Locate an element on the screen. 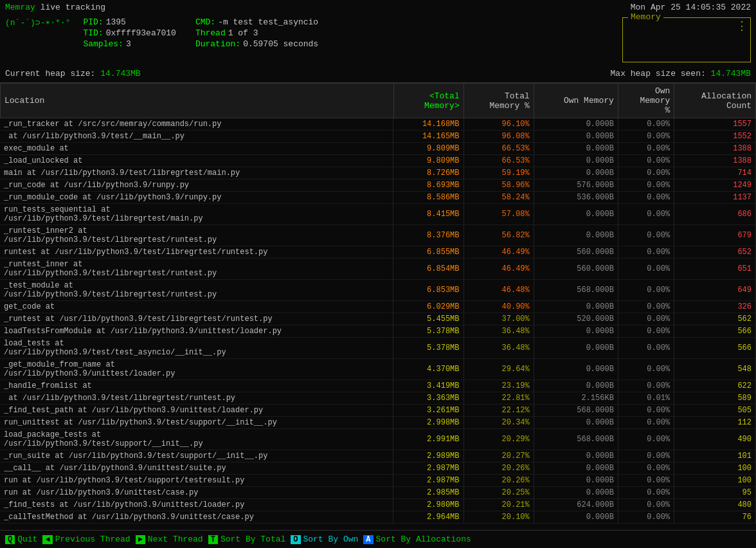 This screenshot has height=548, width=756. cell-own-pct: 0.01% is located at coordinates (645, 399).